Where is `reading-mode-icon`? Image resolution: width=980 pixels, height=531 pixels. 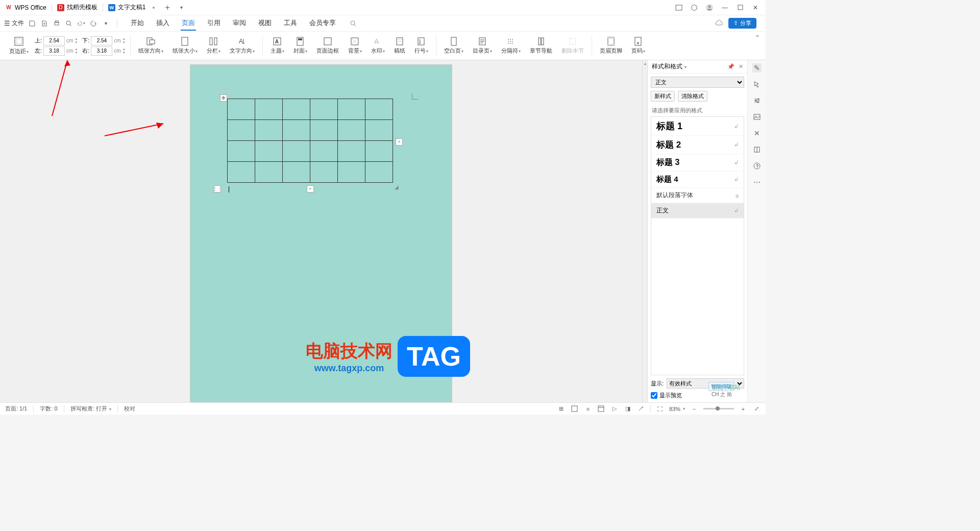 reading-mode-icon is located at coordinates (679, 8).